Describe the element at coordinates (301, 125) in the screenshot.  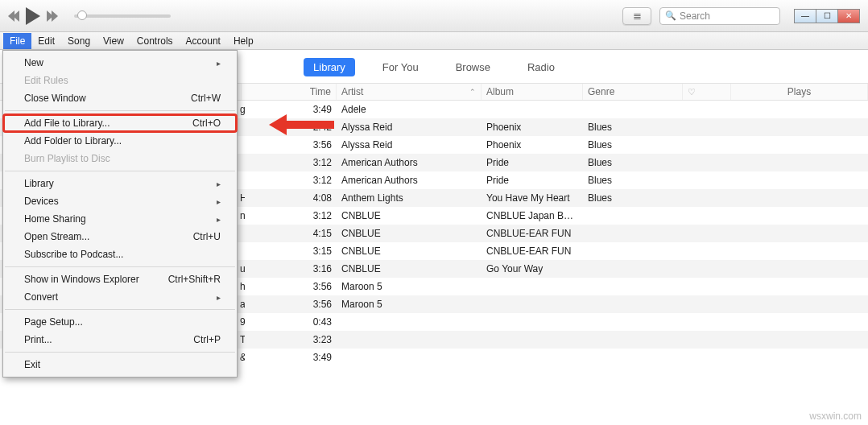
I see `annotation-arrow` at that location.